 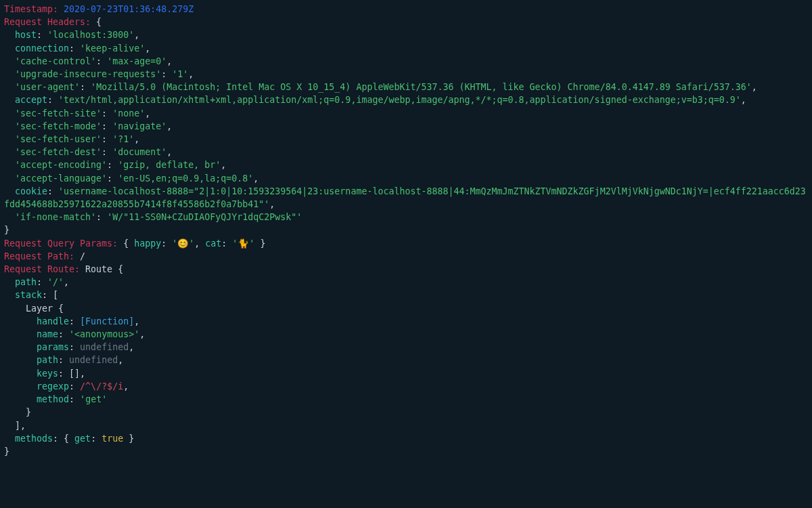 What do you see at coordinates (107, 321) in the screenshot?
I see `layer-handle-val: [Function]` at bounding box center [107, 321].